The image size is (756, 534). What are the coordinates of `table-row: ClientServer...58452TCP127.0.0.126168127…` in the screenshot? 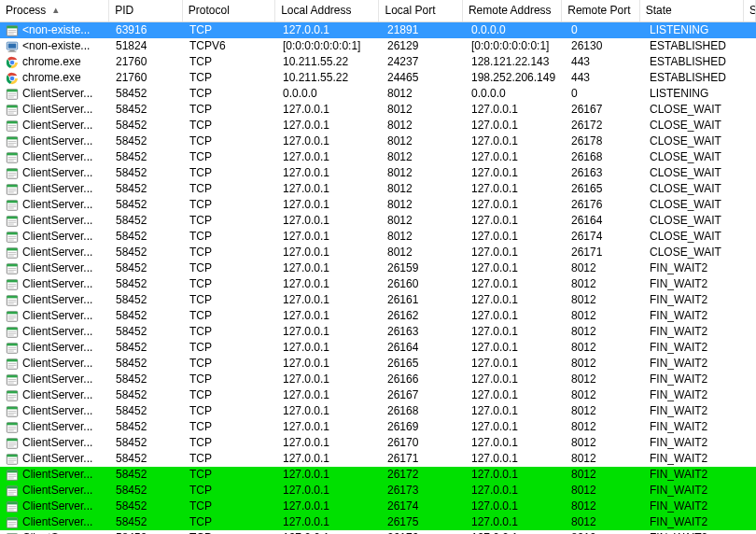 It's located at (378, 411).